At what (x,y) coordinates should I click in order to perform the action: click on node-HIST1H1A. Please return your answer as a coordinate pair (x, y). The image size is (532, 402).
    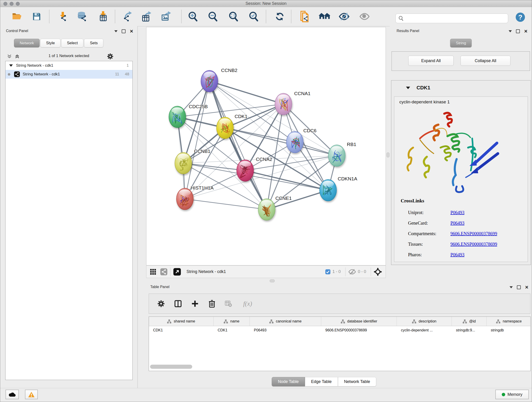
    Looking at the image, I should click on (185, 199).